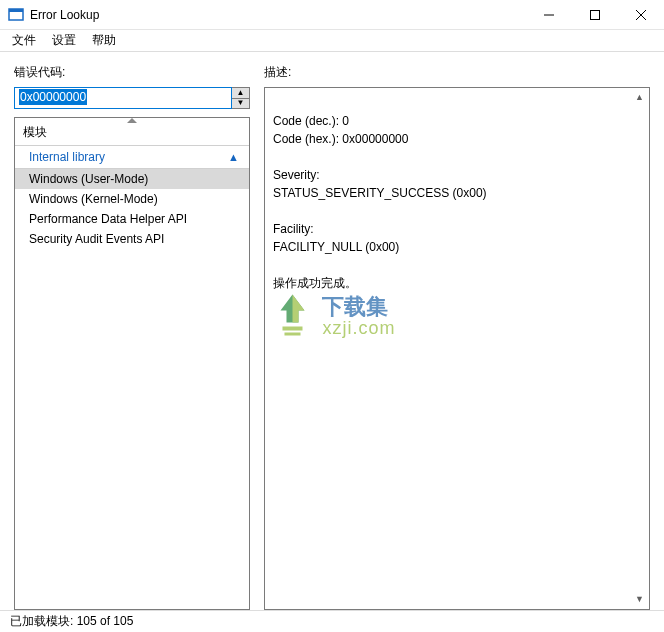 This screenshot has height=632, width=664. What do you see at coordinates (332, 41) in the screenshot?
I see `menubar: 文件 设置 帮助` at bounding box center [332, 41].